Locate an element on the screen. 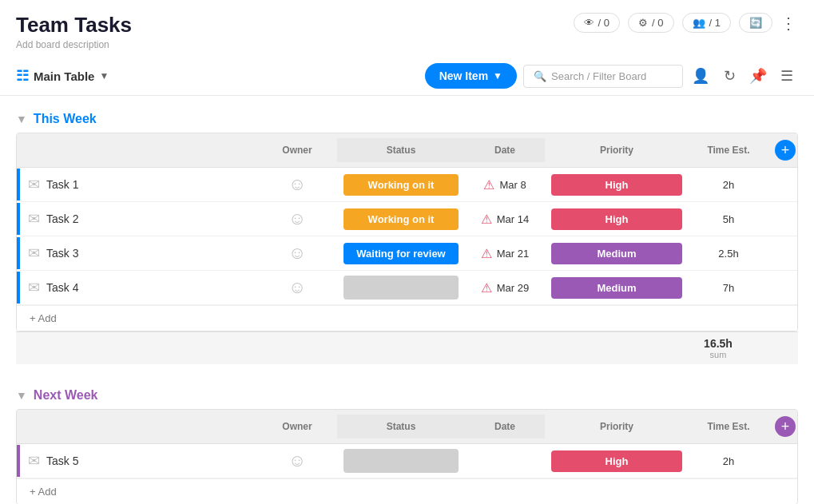 The height and width of the screenshot is (504, 814). this-week-header-row: Owner Status Date Priority Time Est. + is located at coordinates (407, 150).